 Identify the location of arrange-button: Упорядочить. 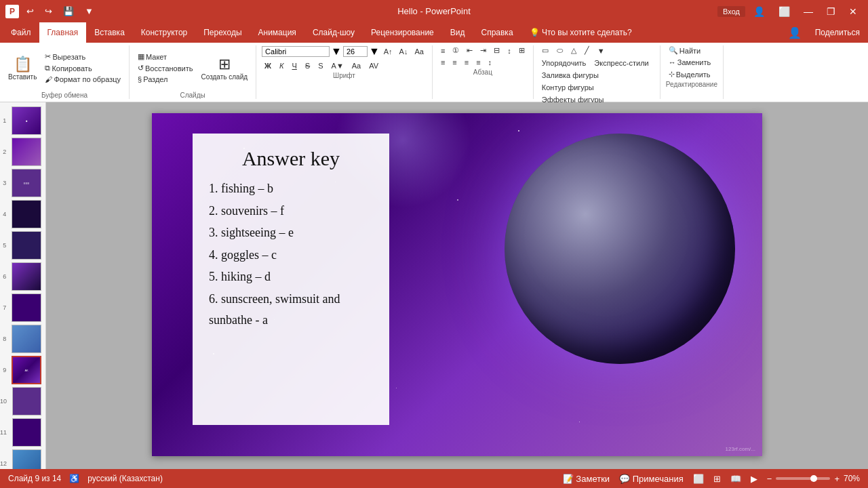
(564, 63).